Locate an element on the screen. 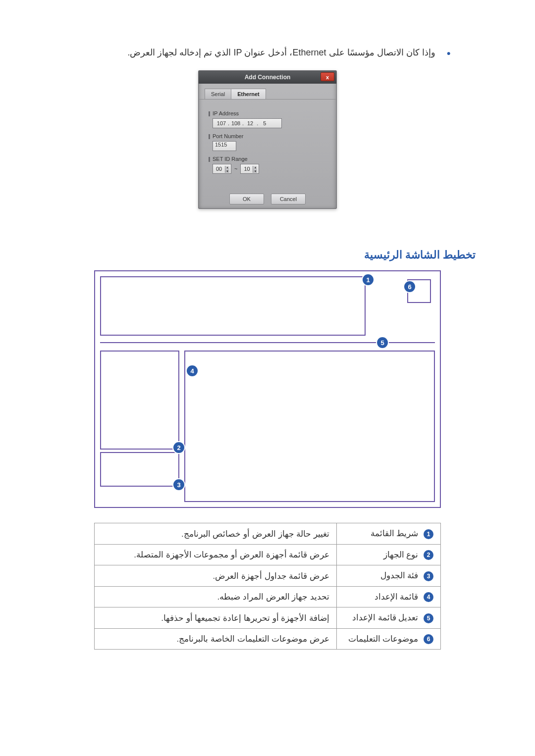  legend-name: تعديل قائمة الإعداد is located at coordinates (385, 618).